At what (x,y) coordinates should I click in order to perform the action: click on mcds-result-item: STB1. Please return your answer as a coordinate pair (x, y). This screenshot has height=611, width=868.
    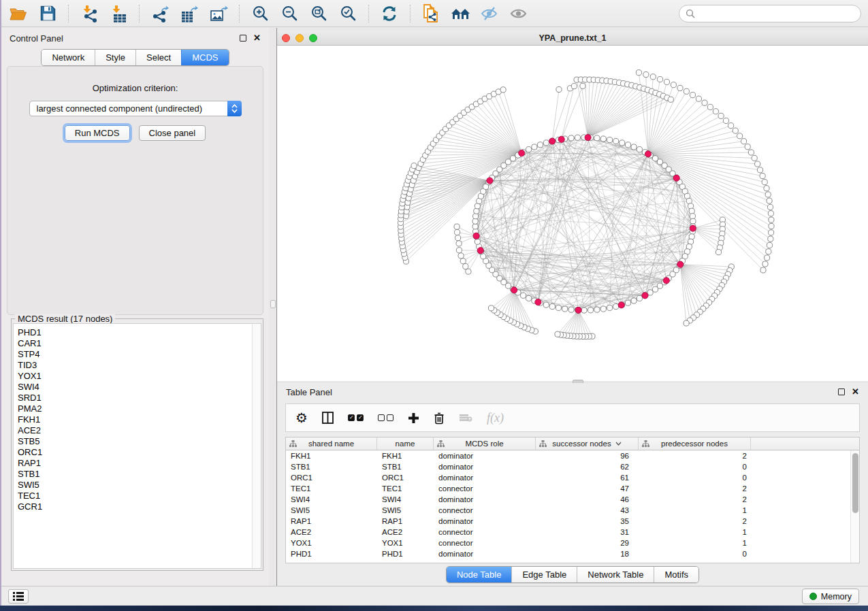
    Looking at the image, I should click on (135, 474).